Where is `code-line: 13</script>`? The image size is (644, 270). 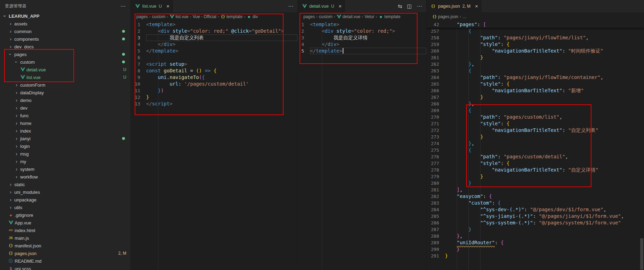 code-line: 13</script> is located at coordinates (214, 104).